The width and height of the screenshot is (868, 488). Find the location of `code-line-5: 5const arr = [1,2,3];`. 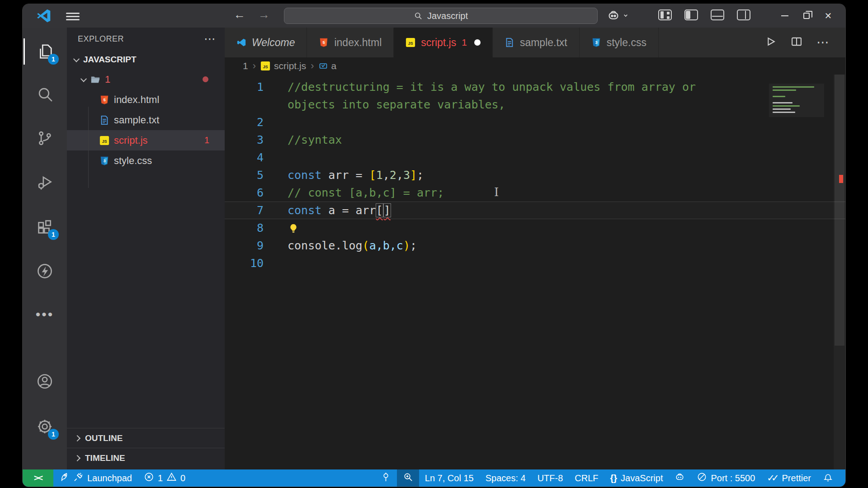

code-line-5: 5const arr = [1,2,3]; is located at coordinates (535, 175).